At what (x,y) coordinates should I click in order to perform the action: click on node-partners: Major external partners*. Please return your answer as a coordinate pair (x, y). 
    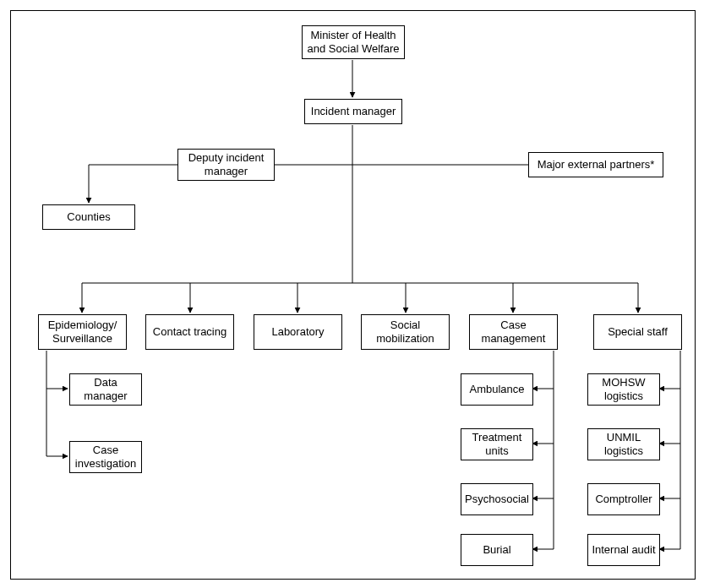
    Looking at the image, I should click on (596, 165).